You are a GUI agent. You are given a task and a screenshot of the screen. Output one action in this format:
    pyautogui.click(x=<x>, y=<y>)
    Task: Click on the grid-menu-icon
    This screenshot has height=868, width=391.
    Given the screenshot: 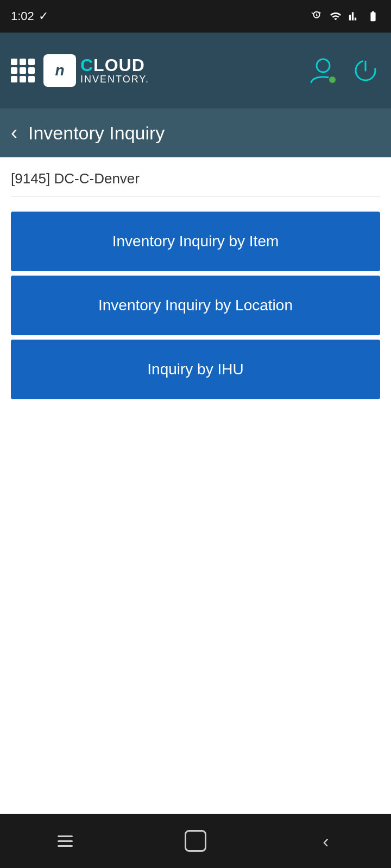 What is the action you would take?
    pyautogui.click(x=23, y=71)
    